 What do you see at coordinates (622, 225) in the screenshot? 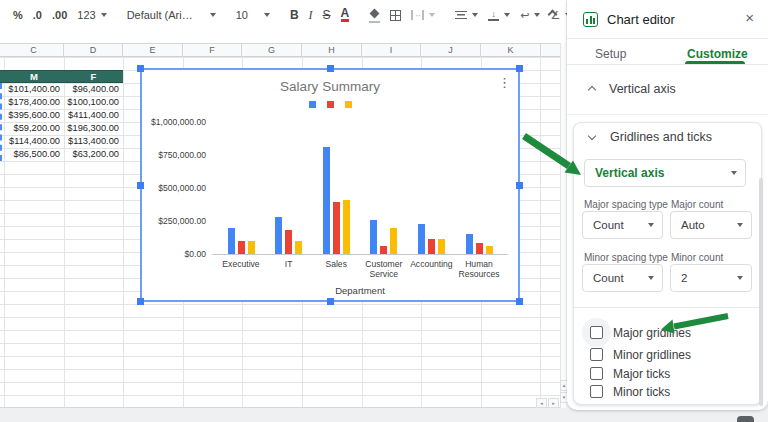
I see `major-spacing-type-dropdown: Count` at bounding box center [622, 225].